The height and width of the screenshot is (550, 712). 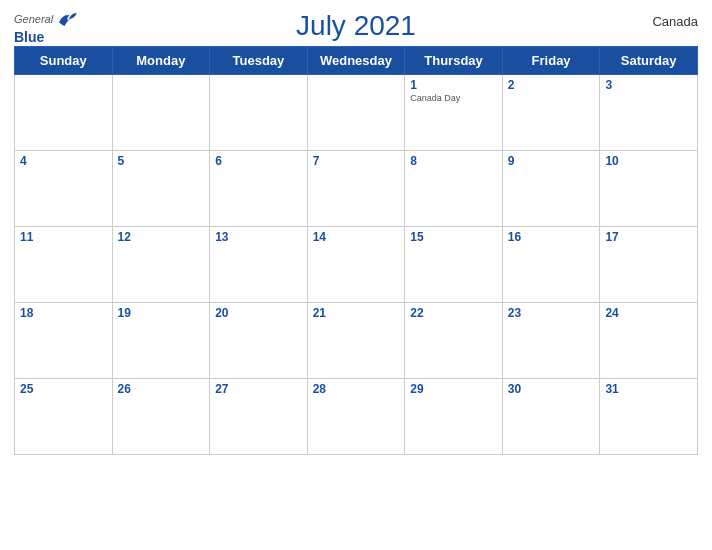 What do you see at coordinates (64, 417) in the screenshot?
I see `calendar-cell-w5-d1: 25` at bounding box center [64, 417].